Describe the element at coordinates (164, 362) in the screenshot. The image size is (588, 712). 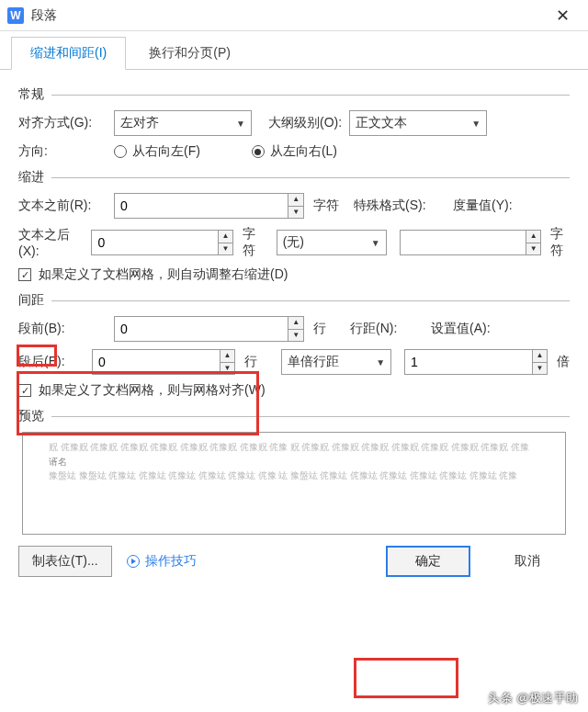
I see `space-after-spinner: ▲▼` at that location.